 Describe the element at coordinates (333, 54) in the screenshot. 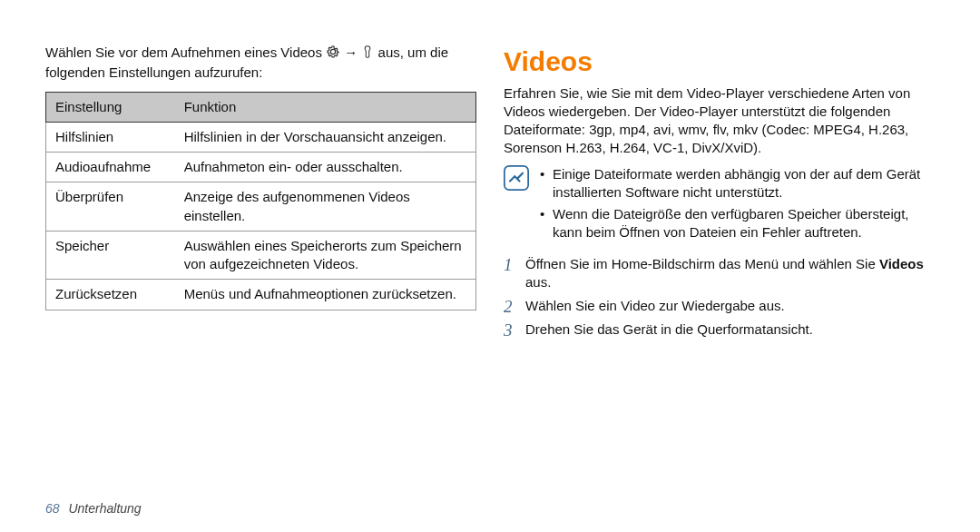

I see `gear-icon` at that location.